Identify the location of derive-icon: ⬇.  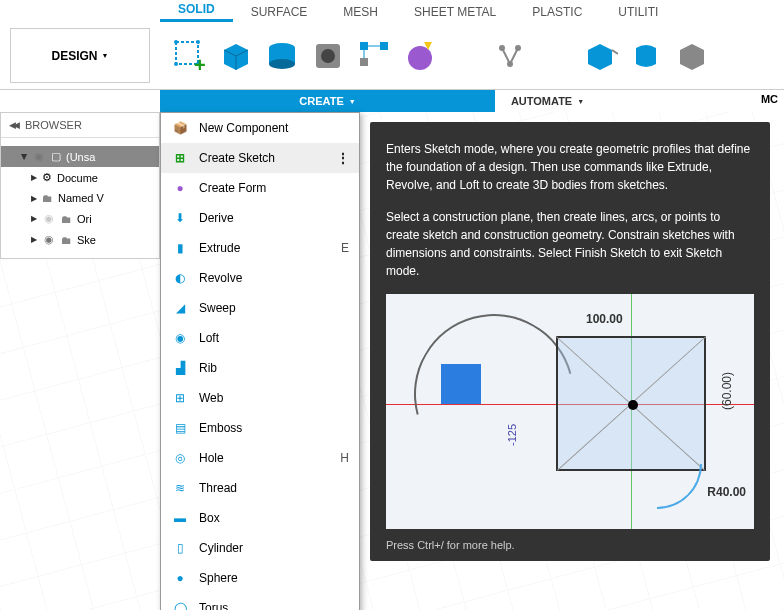
(180, 218).